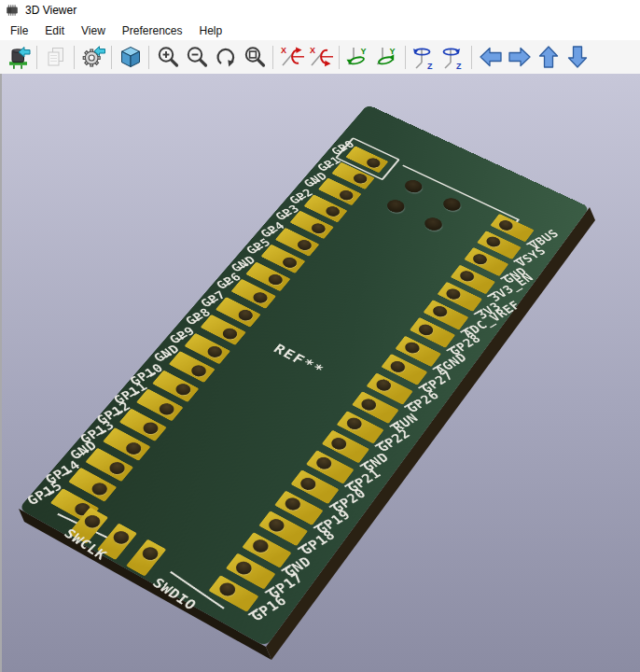 The width and height of the screenshot is (640, 672). Describe the element at coordinates (320, 57) in the screenshot. I see `toolbar: XXYYZZ` at that location.